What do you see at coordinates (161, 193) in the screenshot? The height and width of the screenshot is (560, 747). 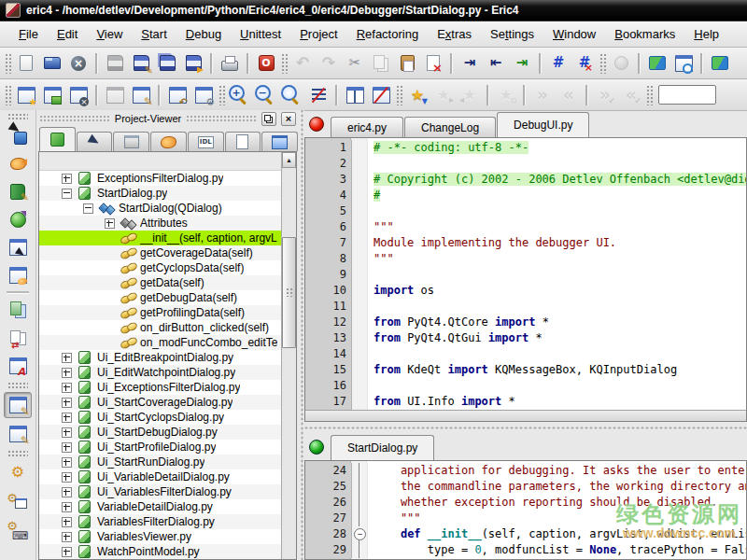 I see `tree-item: StartDialog.py` at bounding box center [161, 193].